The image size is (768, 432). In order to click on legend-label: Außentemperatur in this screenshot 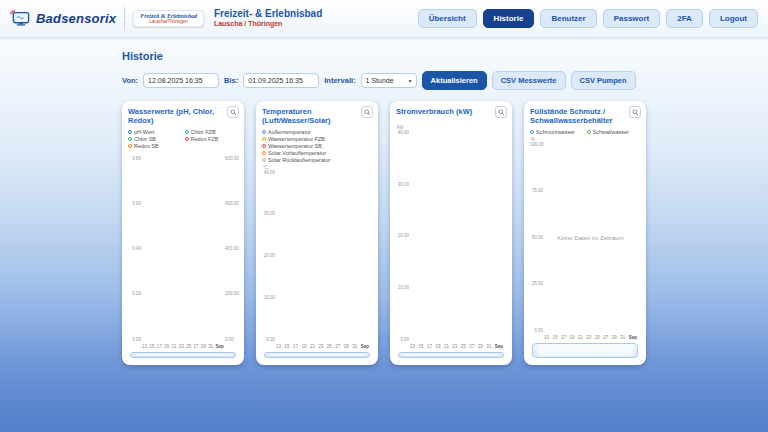, I will do `click(290, 132)`.